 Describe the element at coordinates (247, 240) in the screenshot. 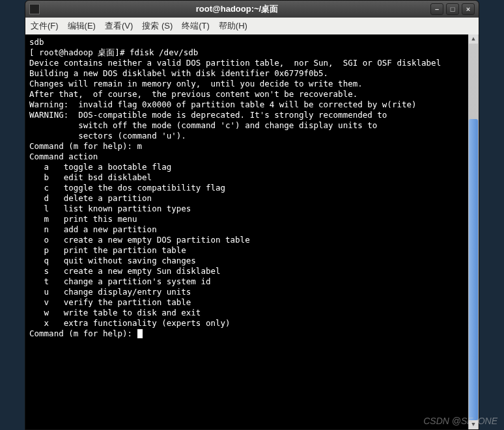

I see `terminal-line: o create a new empty DOS partition table` at that location.